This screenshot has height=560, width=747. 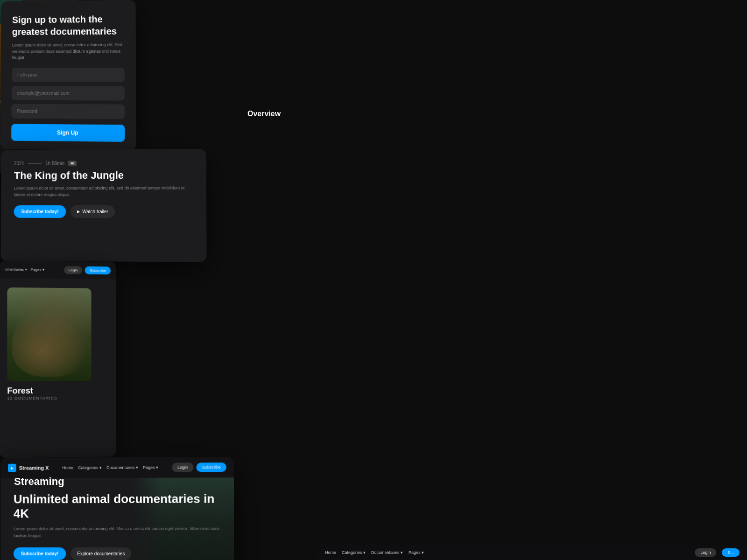 What do you see at coordinates (150, 468) in the screenshot?
I see `nav-pages: Pages ▾` at bounding box center [150, 468].